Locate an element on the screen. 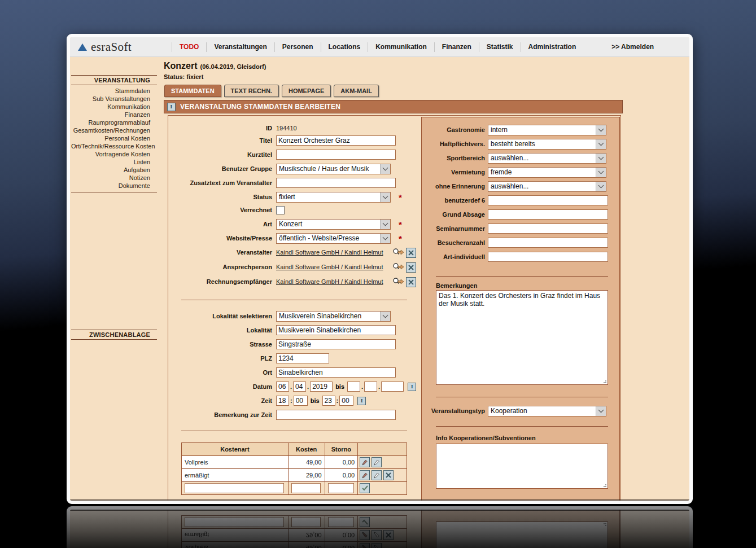  verrechnet-checkbox is located at coordinates (280, 210).